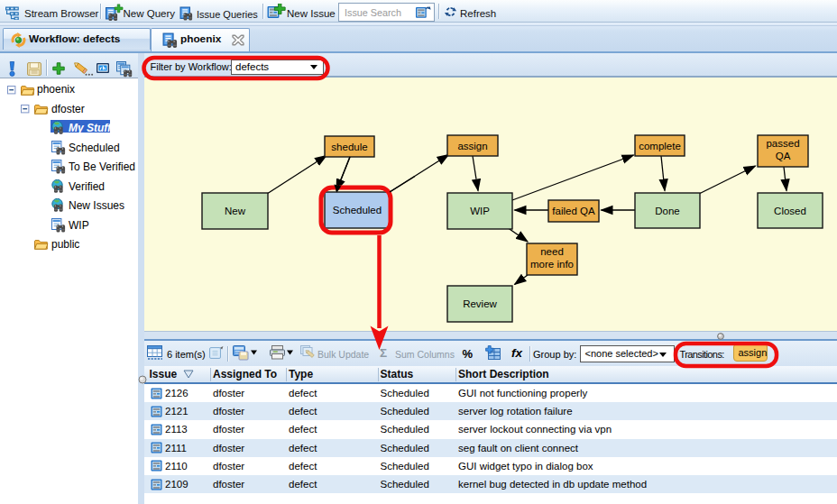  I want to click on svg-text: Review, so click(480, 304).